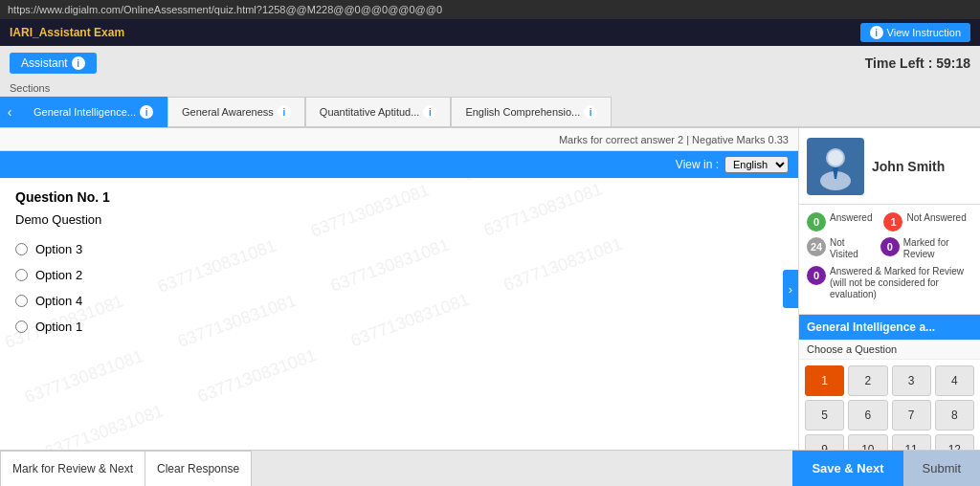  Describe the element at coordinates (955, 415) in the screenshot. I see `question-grid-button-8: 8` at that location.